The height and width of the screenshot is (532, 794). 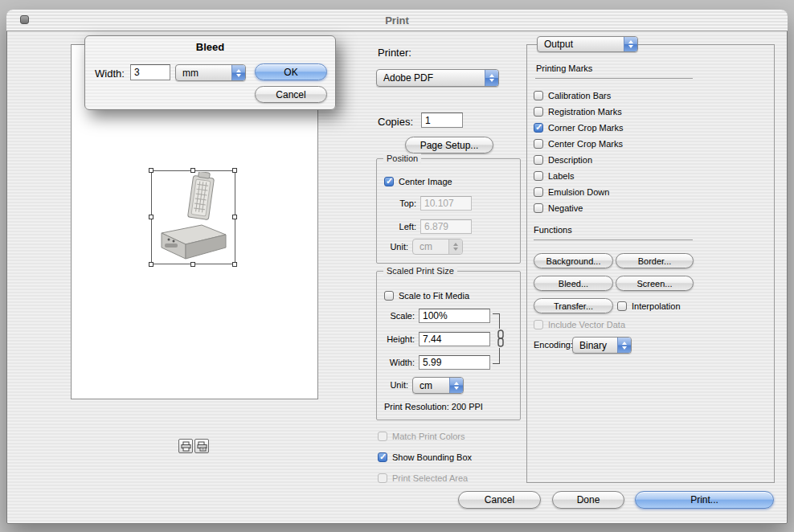 I want to click on interpolation-checkbox: Interpolation, so click(x=649, y=306).